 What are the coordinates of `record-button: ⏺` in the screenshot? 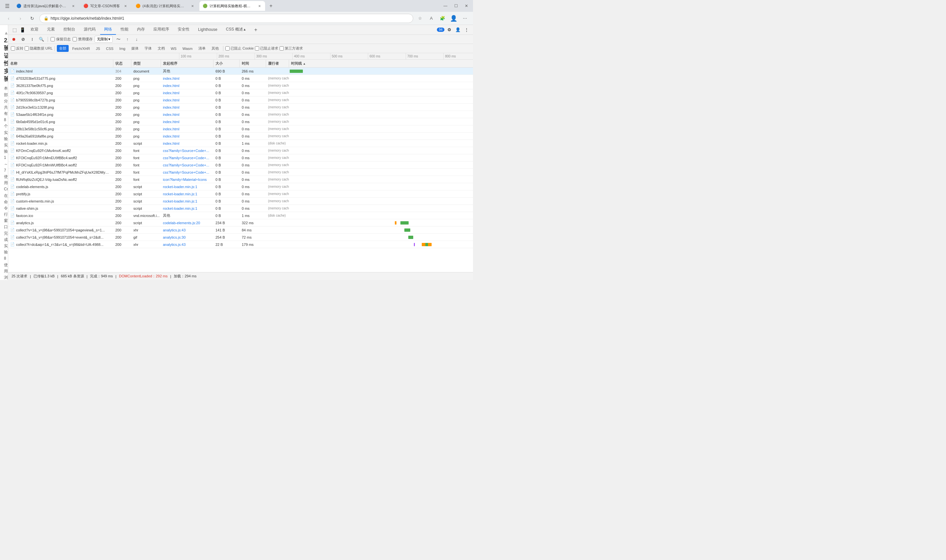 It's located at (14, 39).